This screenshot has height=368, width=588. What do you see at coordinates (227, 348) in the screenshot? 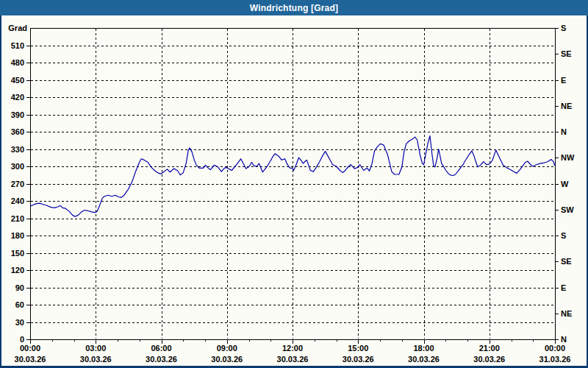
I see `x-axis-time-label: 09:00` at bounding box center [227, 348].